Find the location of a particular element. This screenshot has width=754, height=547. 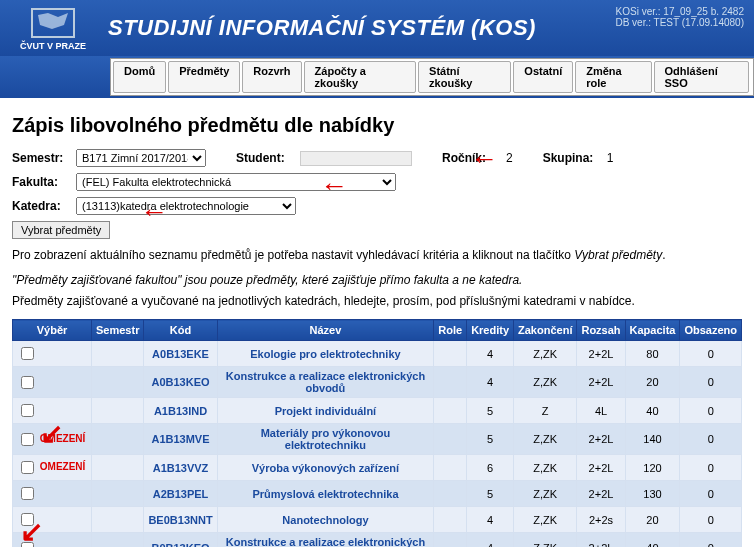

table-row: A0B13EKEEkologie pro elektrotechniky4Z,Z… is located at coordinates (378, 354).